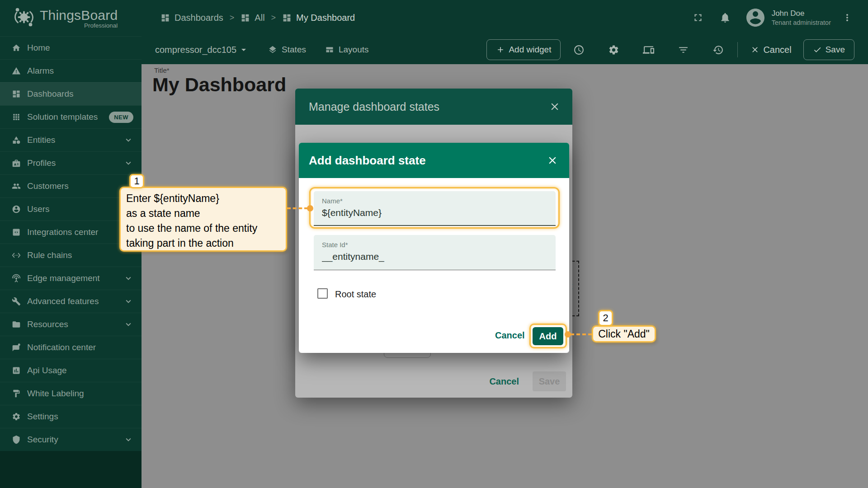 This screenshot has height=488, width=868. I want to click on sidebar-item-label: Customers, so click(48, 186).